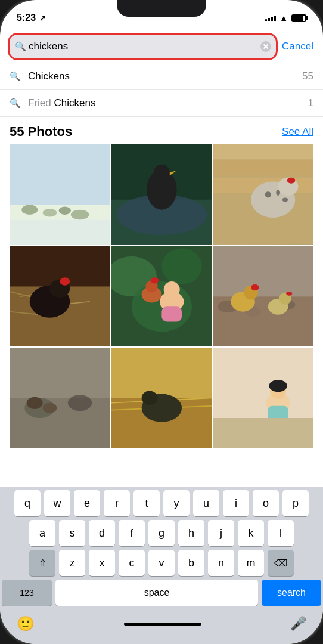 Image resolution: width=323 pixels, height=644 pixels. What do you see at coordinates (162, 501) in the screenshot?
I see `keyboard-row-1: q w e r t y u i o p` at bounding box center [162, 501].